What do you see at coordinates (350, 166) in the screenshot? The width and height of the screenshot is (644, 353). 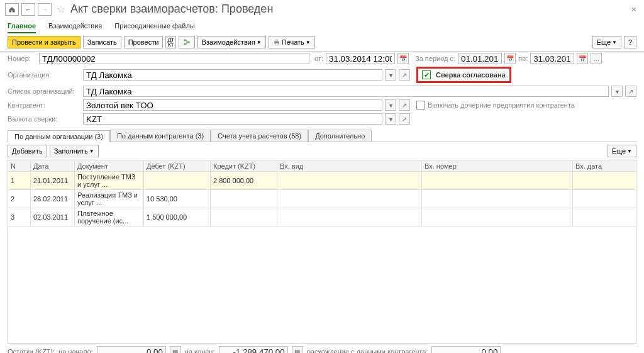 I see `col-in-type: Вх. вид` at bounding box center [350, 166].